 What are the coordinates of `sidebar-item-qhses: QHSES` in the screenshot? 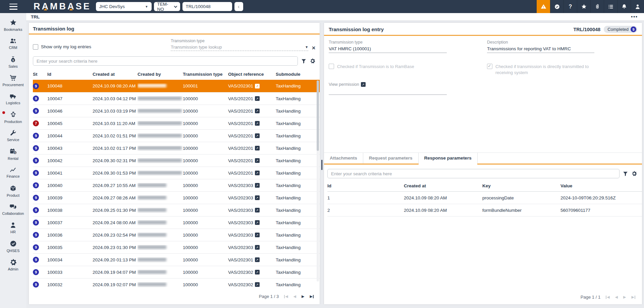 It's located at (13, 246).